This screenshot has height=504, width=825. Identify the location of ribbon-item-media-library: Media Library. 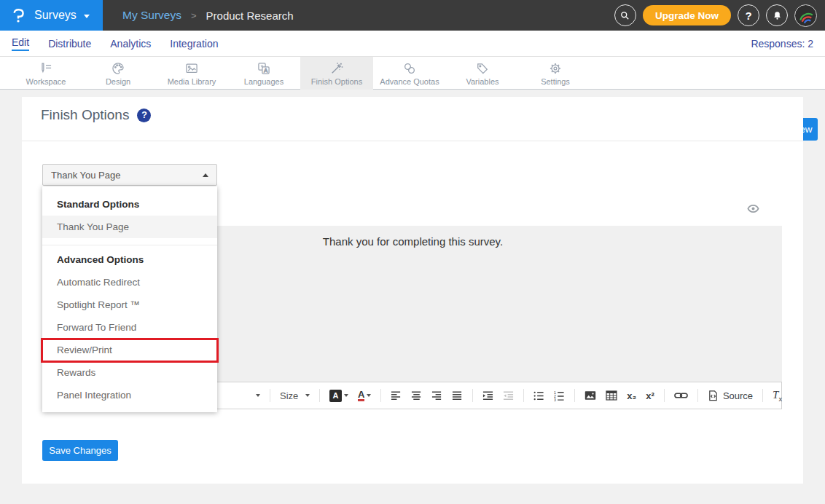
(192, 73).